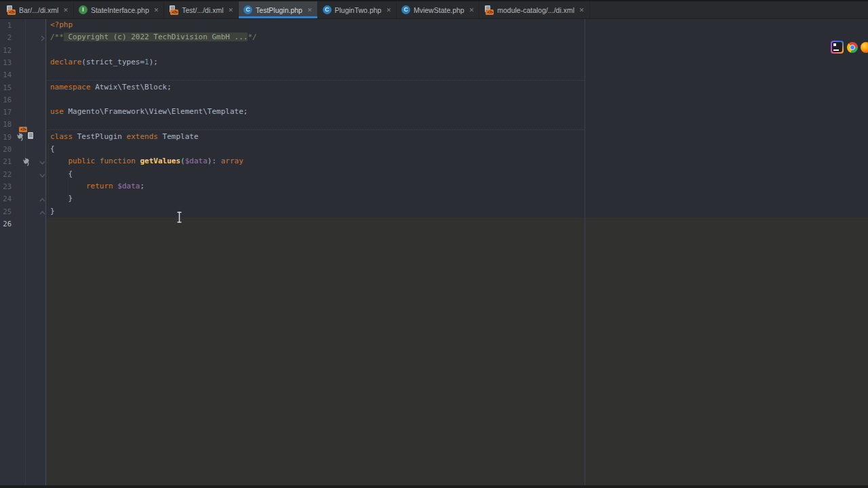 This screenshot has height=488, width=868. What do you see at coordinates (99, 137) in the screenshot?
I see `token: TestPlugin` at bounding box center [99, 137].